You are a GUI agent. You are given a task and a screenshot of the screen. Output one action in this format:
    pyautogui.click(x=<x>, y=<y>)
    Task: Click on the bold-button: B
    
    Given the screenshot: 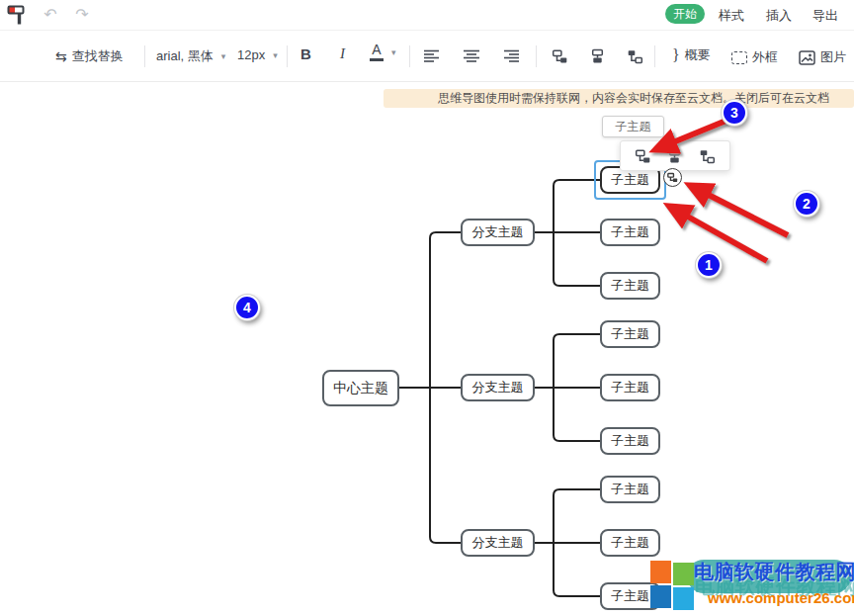 What is the action you would take?
    pyautogui.click(x=306, y=53)
    